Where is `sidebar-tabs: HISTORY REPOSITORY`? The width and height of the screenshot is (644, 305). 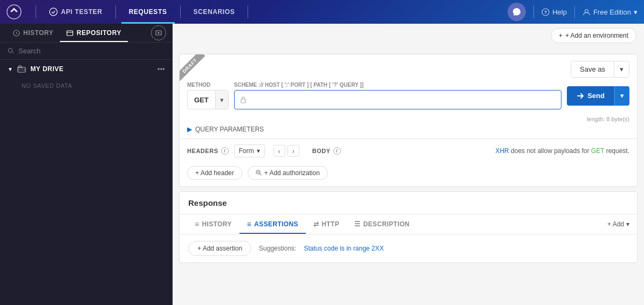
sidebar-tabs: HISTORY REPOSITORY is located at coordinates (86, 33).